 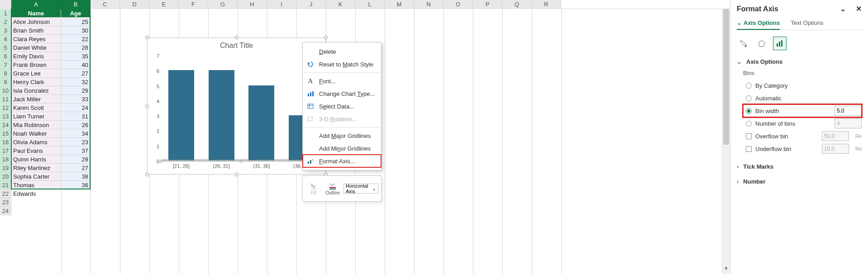 What do you see at coordinates (762, 43) in the screenshot?
I see `effects-icon` at bounding box center [762, 43].